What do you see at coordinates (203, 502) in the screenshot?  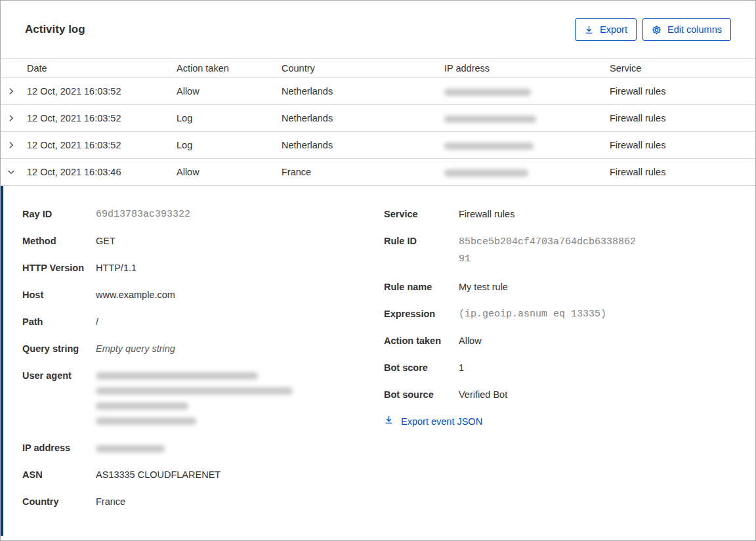 I see `detail-item-country: Country France` at bounding box center [203, 502].